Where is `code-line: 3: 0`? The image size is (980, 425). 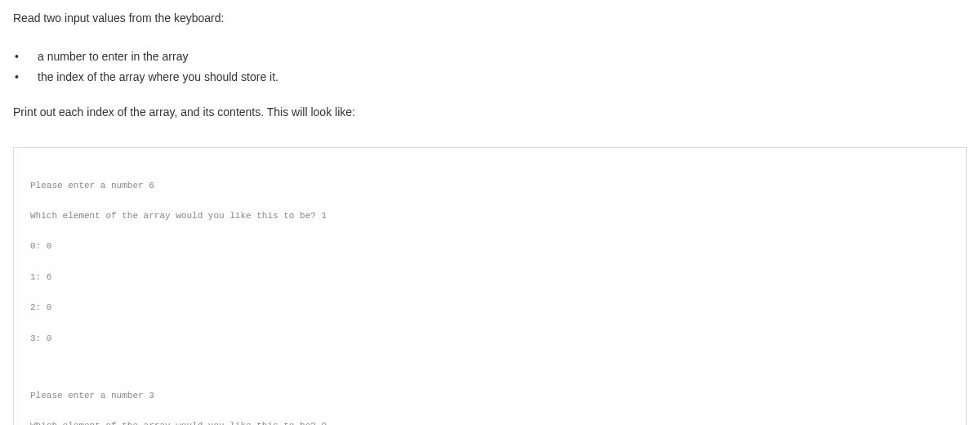
code-line: 3: 0 is located at coordinates (490, 338).